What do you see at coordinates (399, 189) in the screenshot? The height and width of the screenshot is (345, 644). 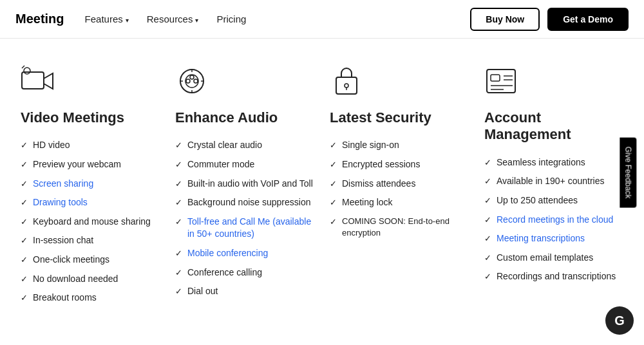 I see `latest-security-list: ✓Single sign-on ✓Encrypted sessions ✓Dis…` at bounding box center [399, 189].